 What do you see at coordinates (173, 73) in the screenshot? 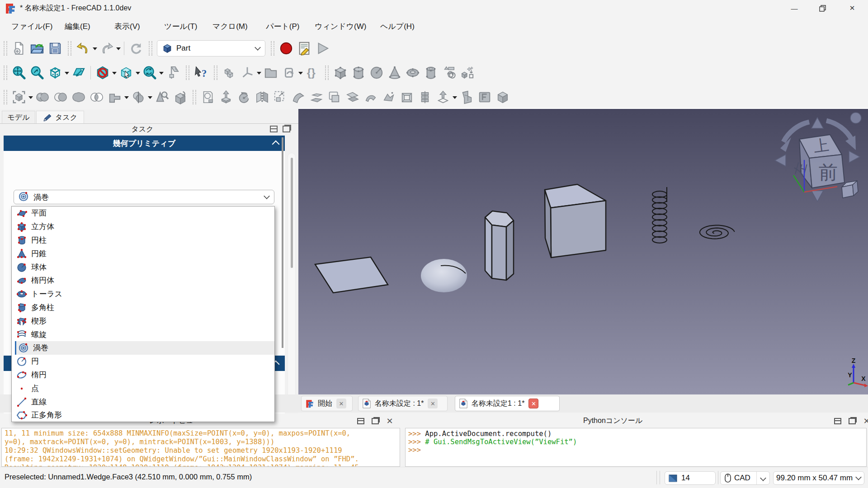
I see `caliper-button` at bounding box center [173, 73].